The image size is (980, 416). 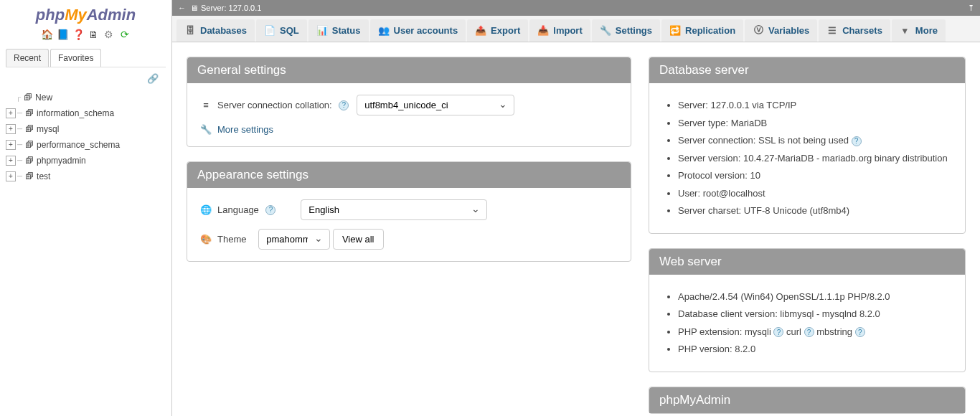 What do you see at coordinates (153, 79) in the screenshot?
I see `link-icon: 🔗` at bounding box center [153, 79].